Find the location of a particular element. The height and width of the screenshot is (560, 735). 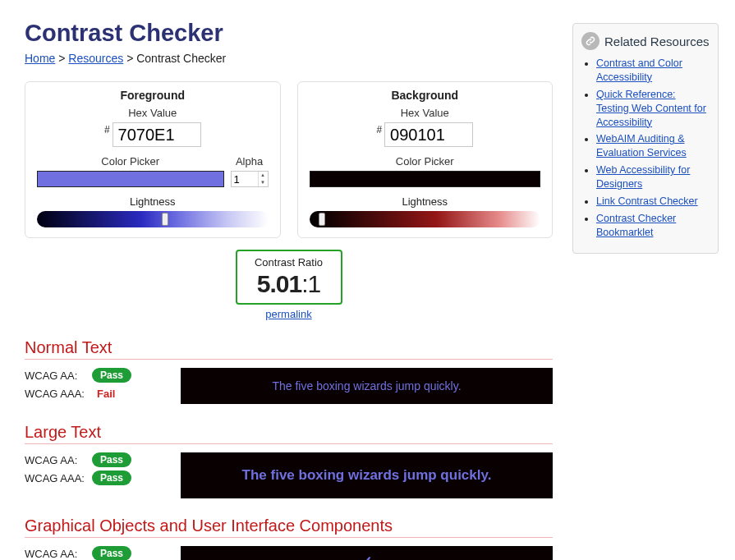

alpha-step-up: ▲ is located at coordinates (263, 176).